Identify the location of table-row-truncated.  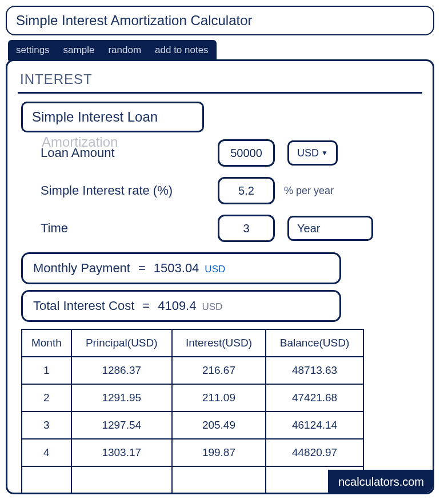
(193, 480).